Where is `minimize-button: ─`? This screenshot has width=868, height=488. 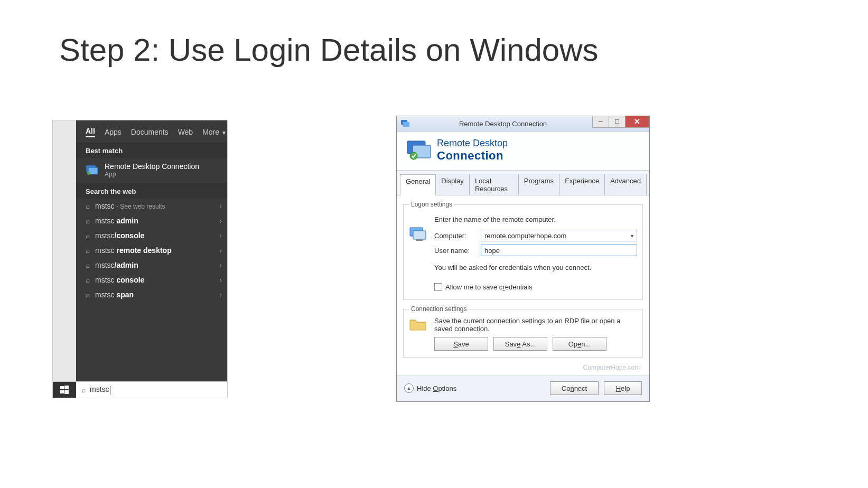
minimize-button: ─ is located at coordinates (601, 121).